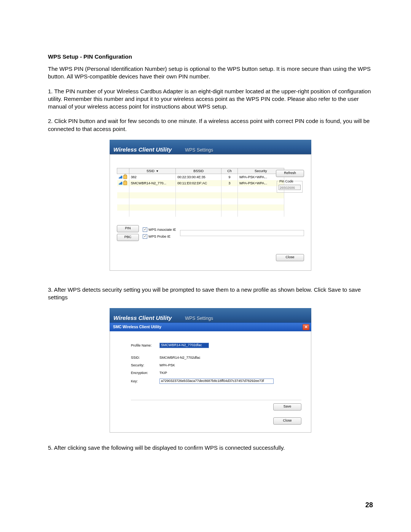 The width and height of the screenshot is (411, 532). I want to click on screenshot-save-profile: Wireless Client Utility WPS Settings SMC…, so click(210, 370).